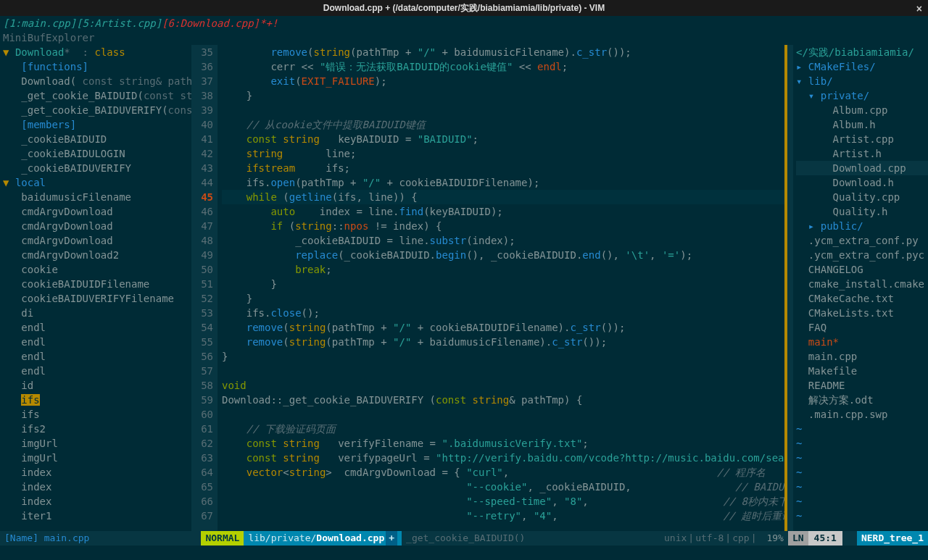 The image size is (928, 560). What do you see at coordinates (30, 183) in the screenshot?
I see `tag-section-local: local` at bounding box center [30, 183].